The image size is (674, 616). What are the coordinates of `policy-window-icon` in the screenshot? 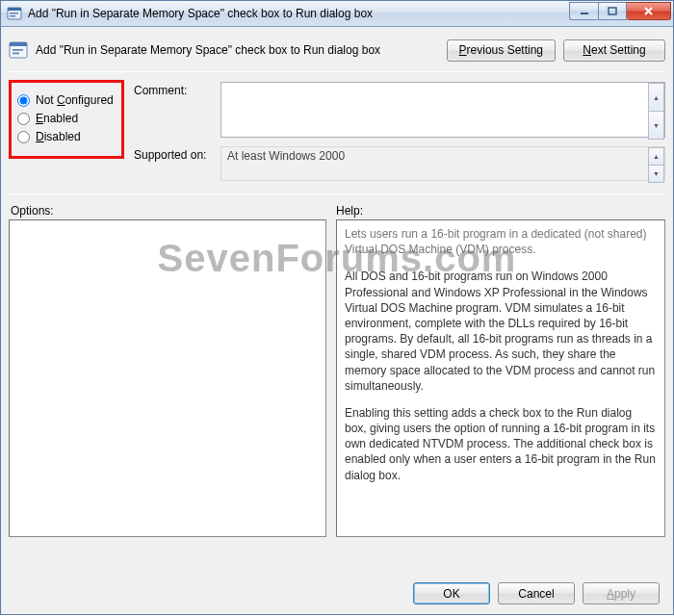 It's located at (14, 13).